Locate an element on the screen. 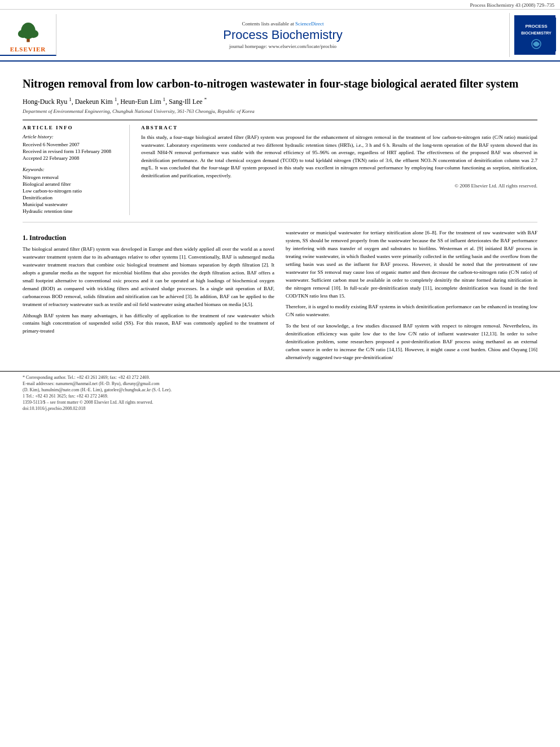 This screenshot has height=747, width=560. author-kim: Daekeun Kim 1, is located at coordinates (98, 102).